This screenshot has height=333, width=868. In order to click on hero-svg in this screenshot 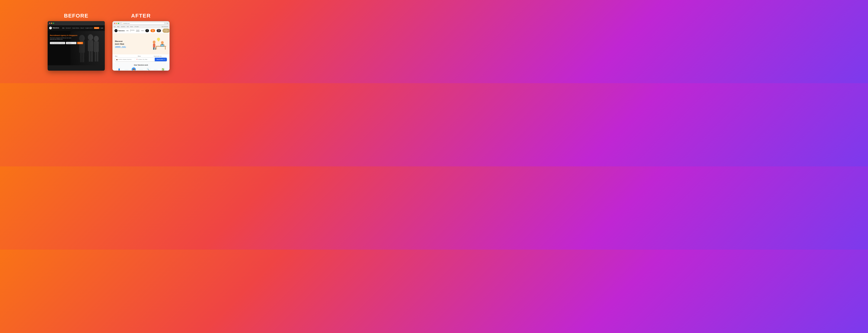, I will do `click(158, 44)`.